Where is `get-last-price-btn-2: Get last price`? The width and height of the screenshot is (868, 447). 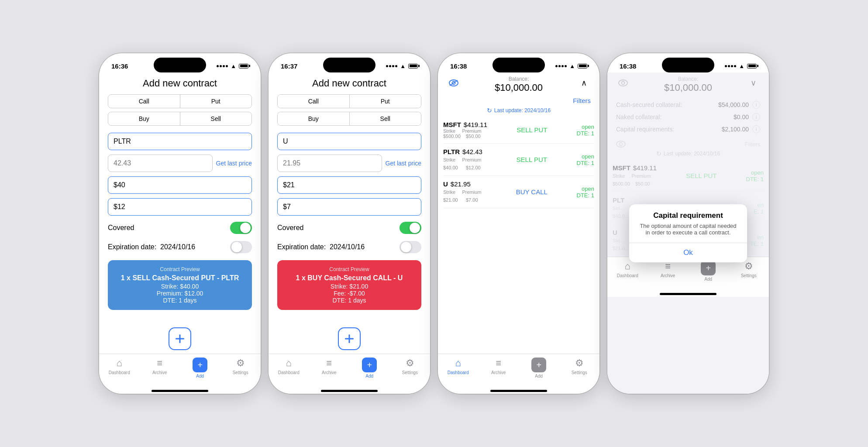 get-last-price-btn-2: Get last price is located at coordinates (403, 163).